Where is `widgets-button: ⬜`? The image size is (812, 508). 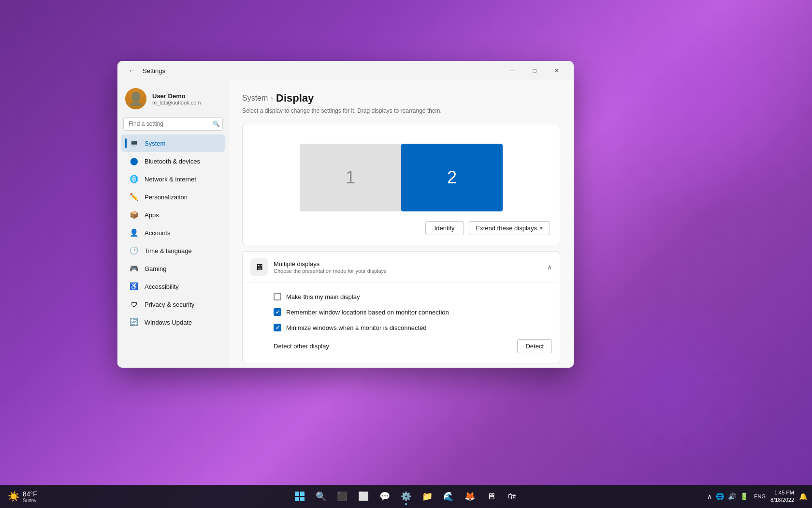
widgets-button: ⬜ is located at coordinates (363, 496).